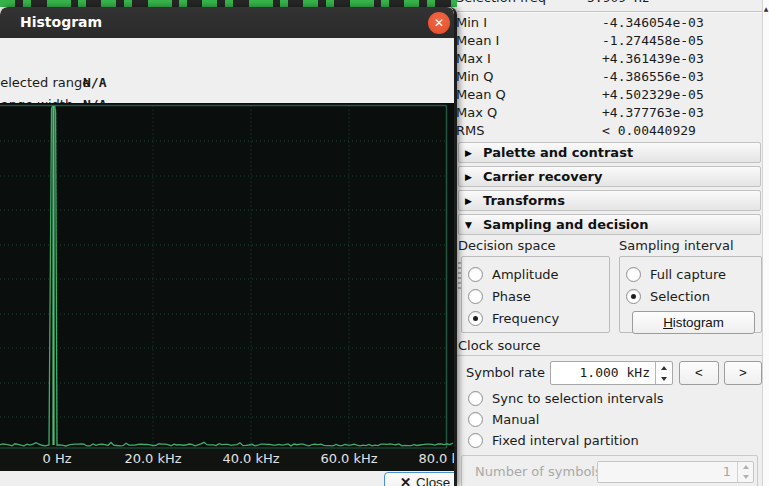 The image size is (769, 486). What do you see at coordinates (618, 4) in the screenshot?
I see `selection-freq-value: 5.909 Hz` at bounding box center [618, 4].